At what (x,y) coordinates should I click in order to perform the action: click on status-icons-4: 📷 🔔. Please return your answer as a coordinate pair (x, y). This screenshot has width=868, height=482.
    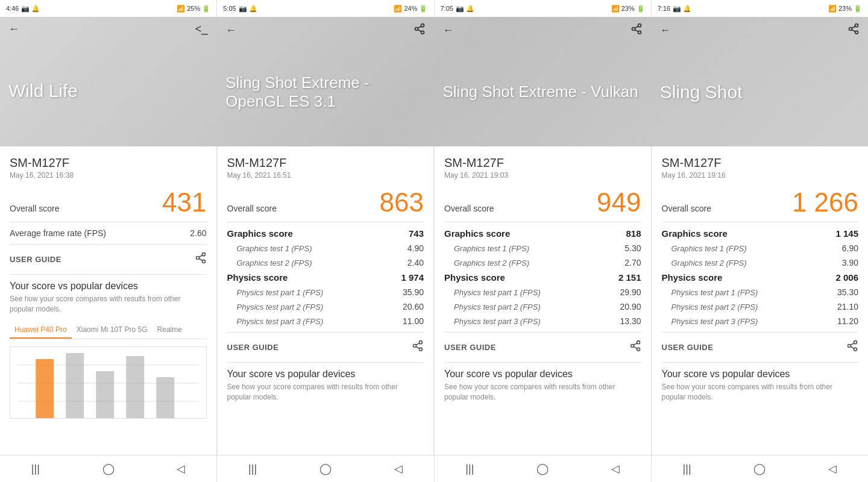
    Looking at the image, I should click on (682, 8).